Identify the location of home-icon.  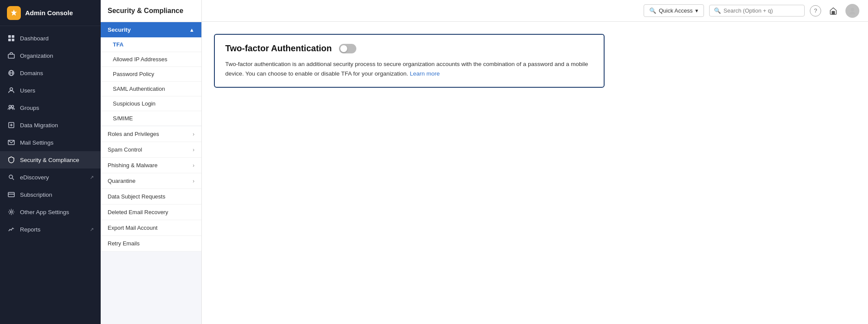
(833, 11).